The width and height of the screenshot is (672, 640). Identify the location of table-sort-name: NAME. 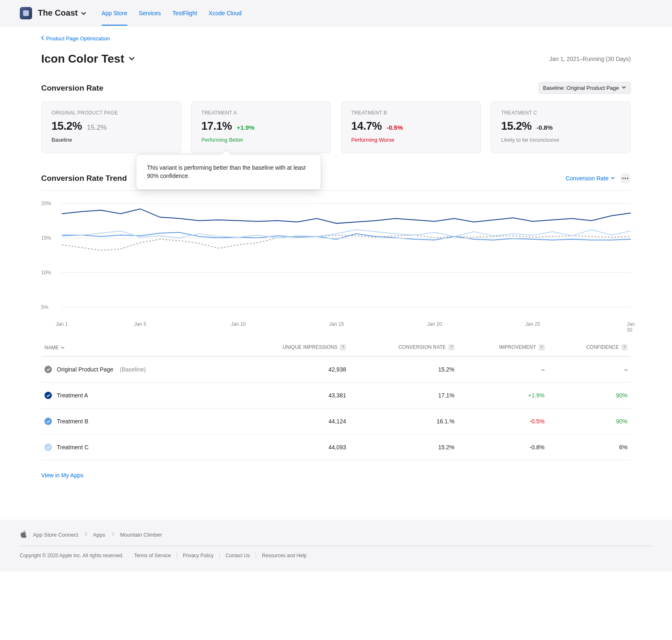
(54, 348).